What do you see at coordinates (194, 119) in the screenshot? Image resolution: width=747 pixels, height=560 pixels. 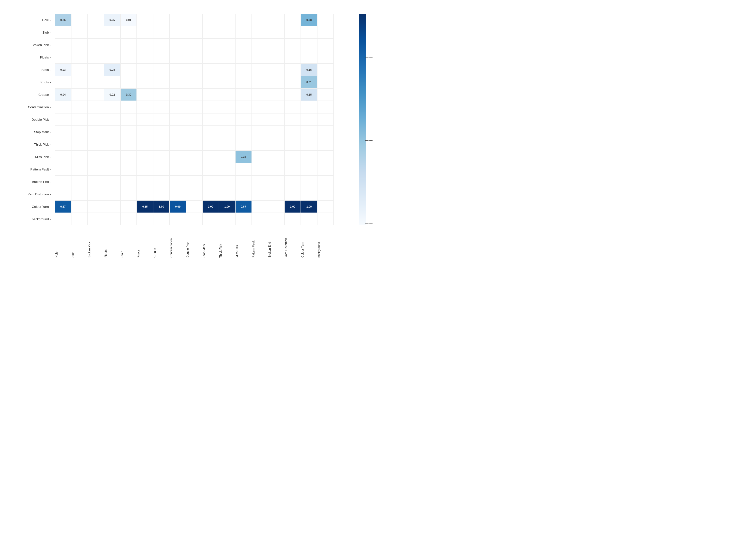 I see `matrix-grid: 0.260.050.010.380.030.080.150.310.040.02…` at bounding box center [194, 119].